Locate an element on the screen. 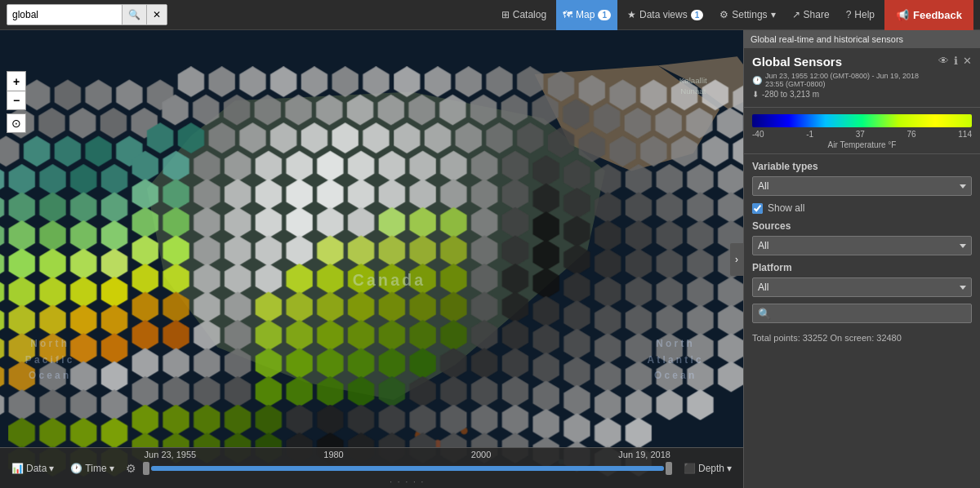 The width and height of the screenshot is (980, 488). settings-button: ⚙ Settings ▾ is located at coordinates (747, 15).